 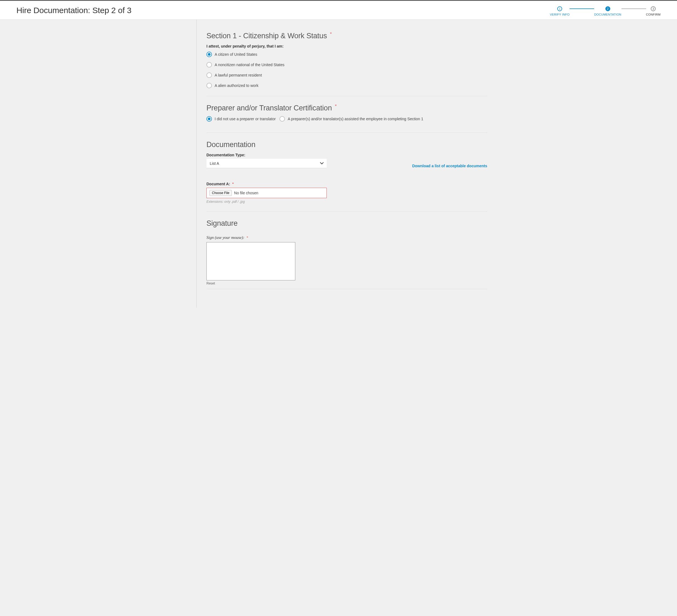 What do you see at coordinates (347, 65) in the screenshot?
I see `citizenship-option-noncitizen-national: A noncitizen national of the United Stat…` at bounding box center [347, 65].